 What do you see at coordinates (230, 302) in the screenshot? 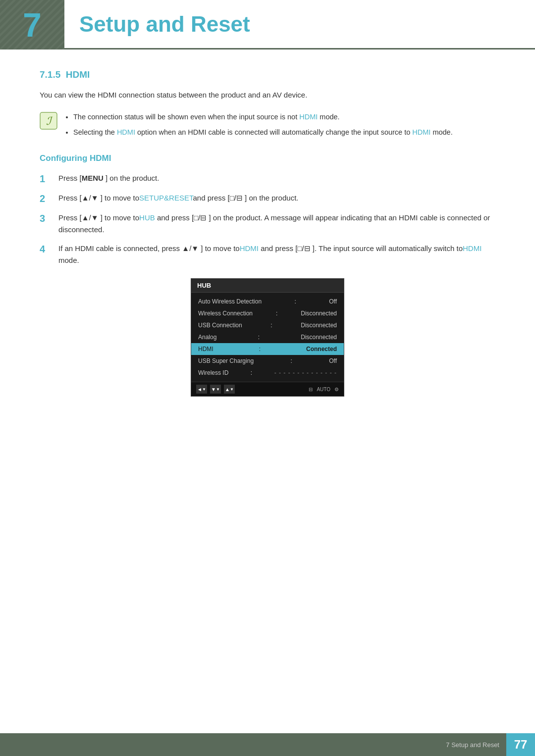
I see `hub-row-label-auto-wireless: Auto Wireless Detection` at bounding box center [230, 302].